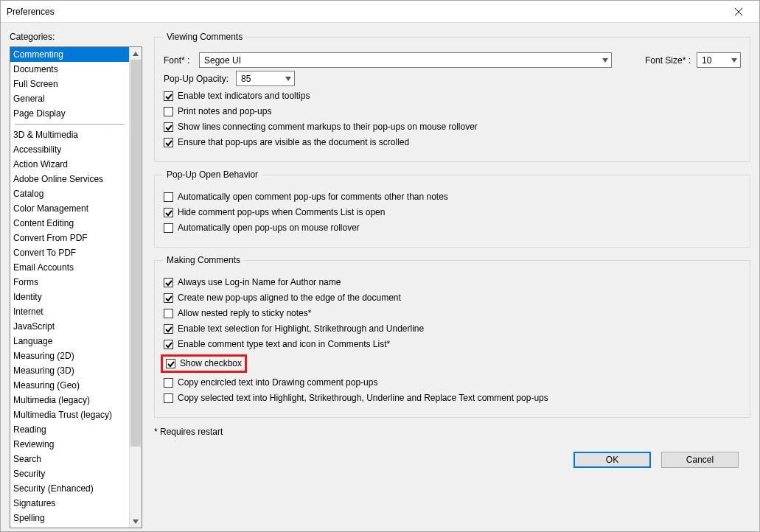  Describe the element at coordinates (168, 228) in the screenshot. I see `auto-rollover-checkbox` at that location.